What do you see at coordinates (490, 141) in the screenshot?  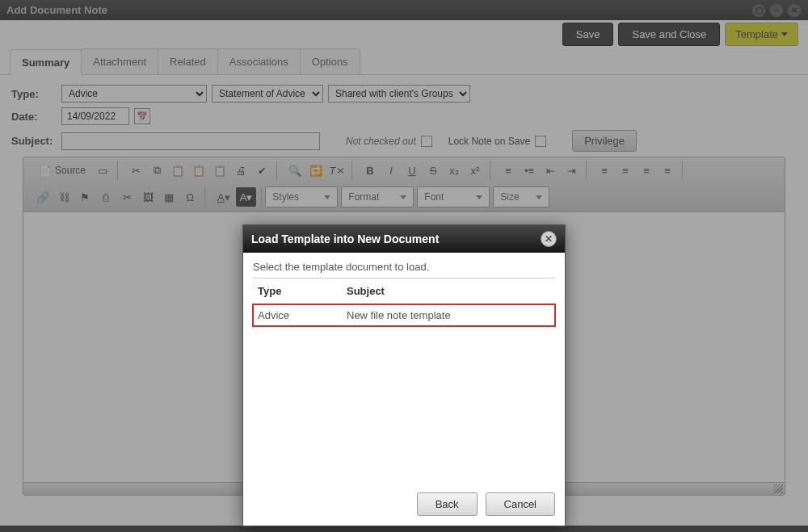 I see `lock-label: Lock Note on Save` at bounding box center [490, 141].